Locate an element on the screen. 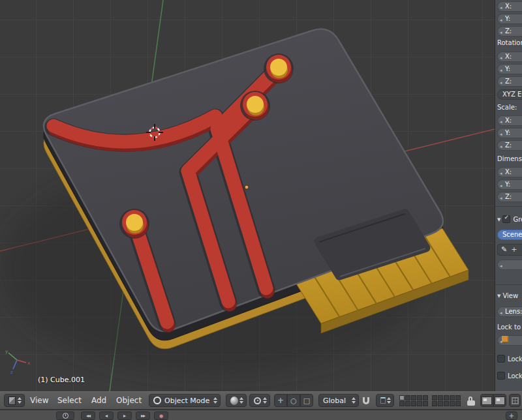 The image size is (522, 420). opengl-render-anim-button is located at coordinates (500, 400).